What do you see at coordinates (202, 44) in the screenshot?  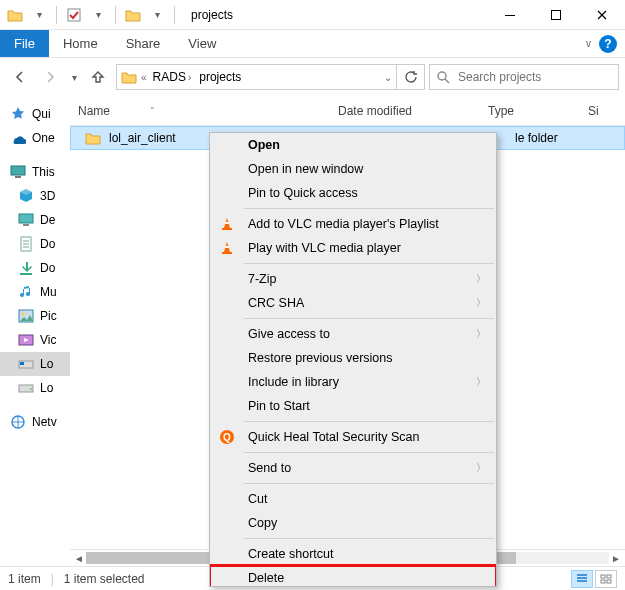 I see `tab-view: View` at bounding box center [202, 44].